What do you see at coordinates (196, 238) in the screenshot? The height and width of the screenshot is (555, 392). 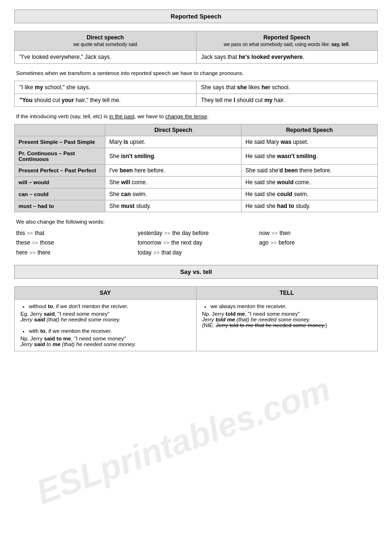 I see `words-section: We also change the following words: this…` at bounding box center [196, 238].